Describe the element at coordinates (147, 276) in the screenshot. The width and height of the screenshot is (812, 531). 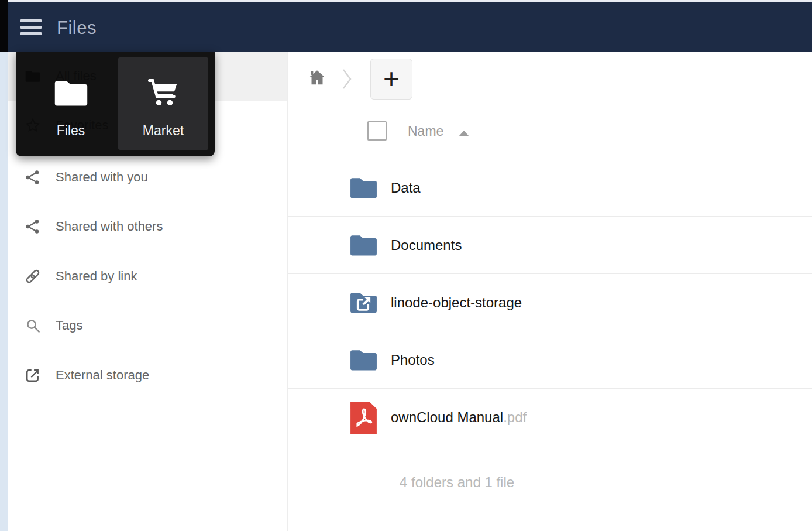
I see `sidebar-item-shared-by-link: Shared by link` at that location.